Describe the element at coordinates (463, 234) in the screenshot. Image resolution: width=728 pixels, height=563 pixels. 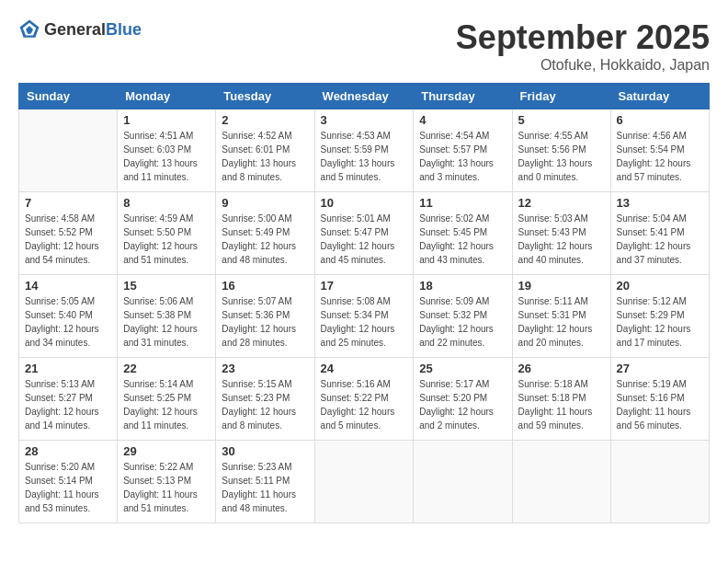
I see `calendar-cell: 11Sunrise: 5:02 AMSunset: 5:45 PMDayligh…` at that location.